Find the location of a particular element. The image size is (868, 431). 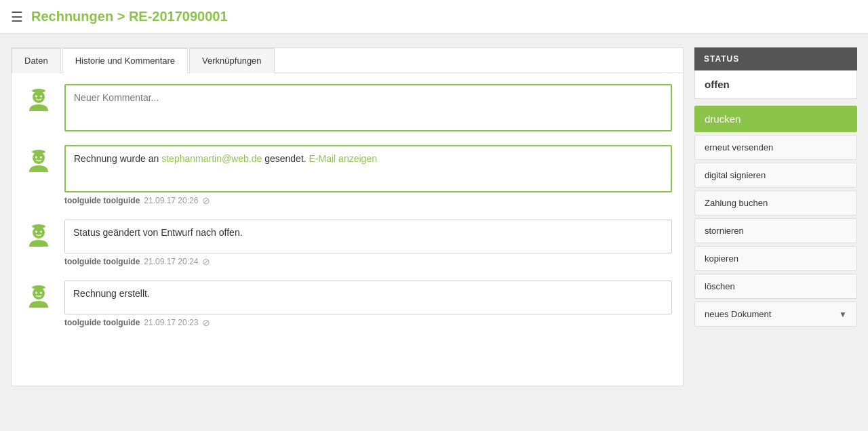

comment-meta-3: toolguide toolguide 21.09.17 20:23 ⊘ is located at coordinates (368, 323).